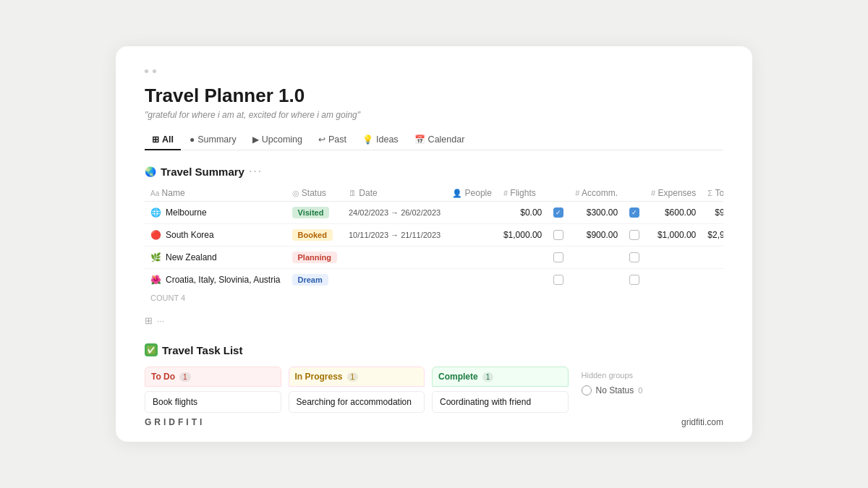 This screenshot has height=488, width=868. Describe the element at coordinates (315, 194) in the screenshot. I see `col-status: ◎ Status` at that location.